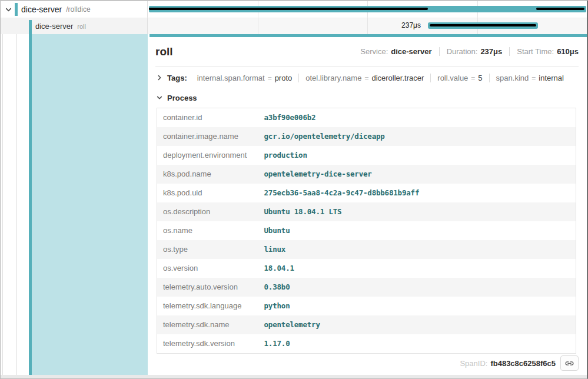 The image size is (588, 379). What do you see at coordinates (417, 174) in the screenshot?
I see `attribute-value: opentelemetry-dice-server` at bounding box center [417, 174].